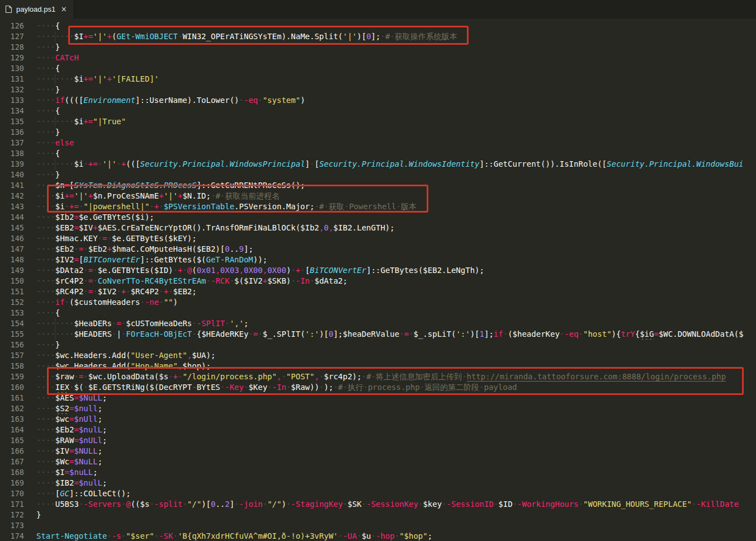 Image resolution: width=756 pixels, height=541 pixels. Describe the element at coordinates (396, 462) in the screenshot. I see `code-line: ····$Wc=$NuLL;` at that location.